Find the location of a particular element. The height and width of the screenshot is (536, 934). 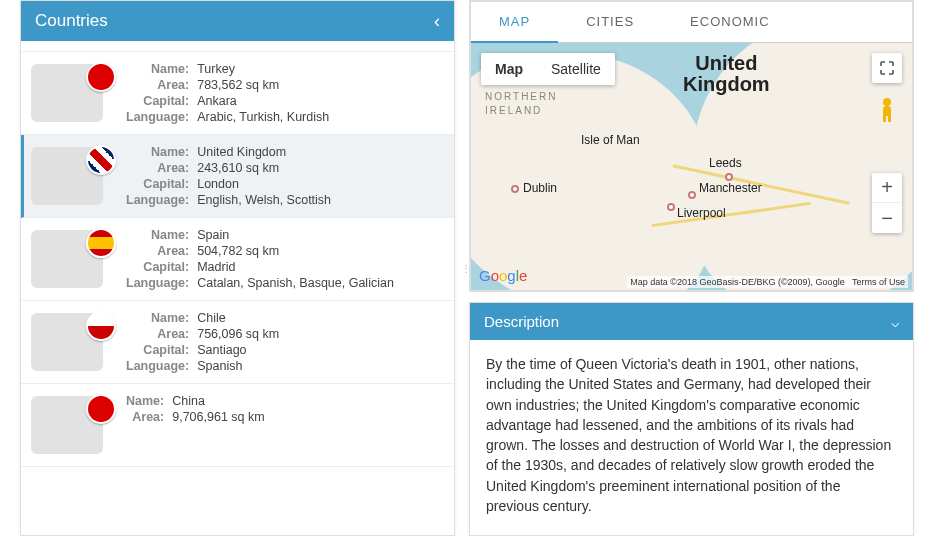

country-item: Name:Turkey Area:783,562 sq km Capital:A… is located at coordinates (238, 94).